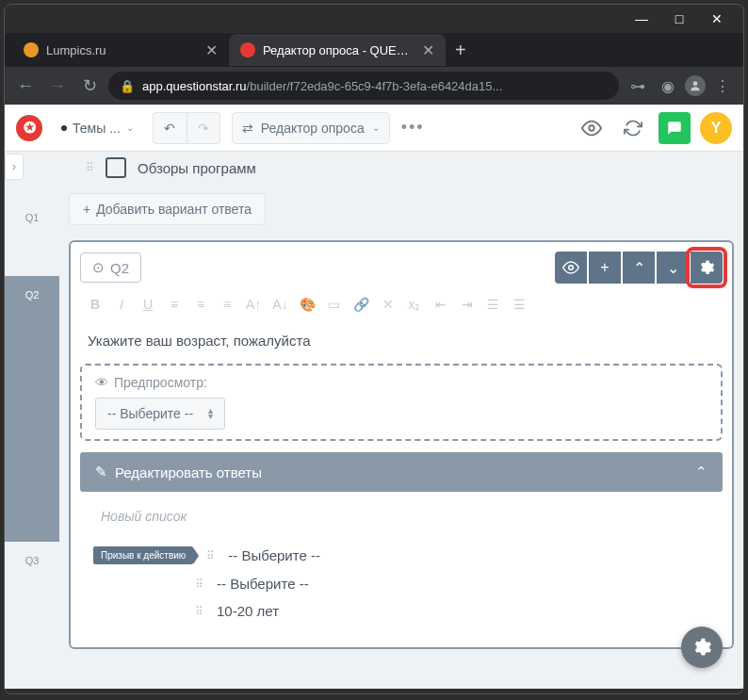 Image resolution: width=748 pixels, height=700 pixels. Describe the element at coordinates (415, 304) in the screenshot. I see `subscript-button: x₂` at that location.